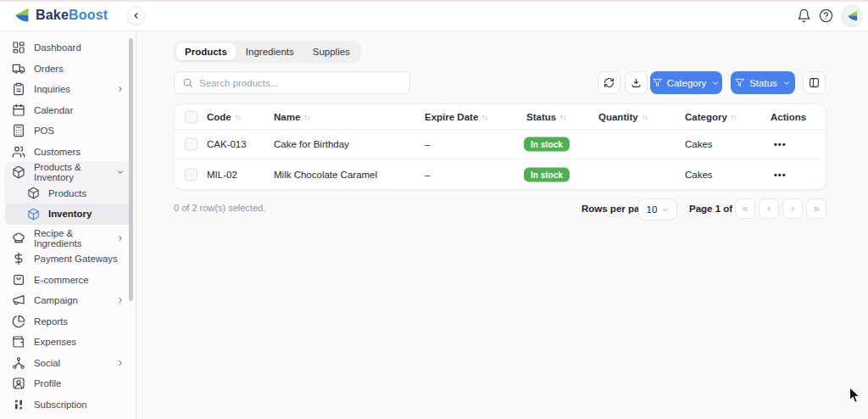  Describe the element at coordinates (222, 175) in the screenshot. I see `cell-code: MIL-02` at that location.